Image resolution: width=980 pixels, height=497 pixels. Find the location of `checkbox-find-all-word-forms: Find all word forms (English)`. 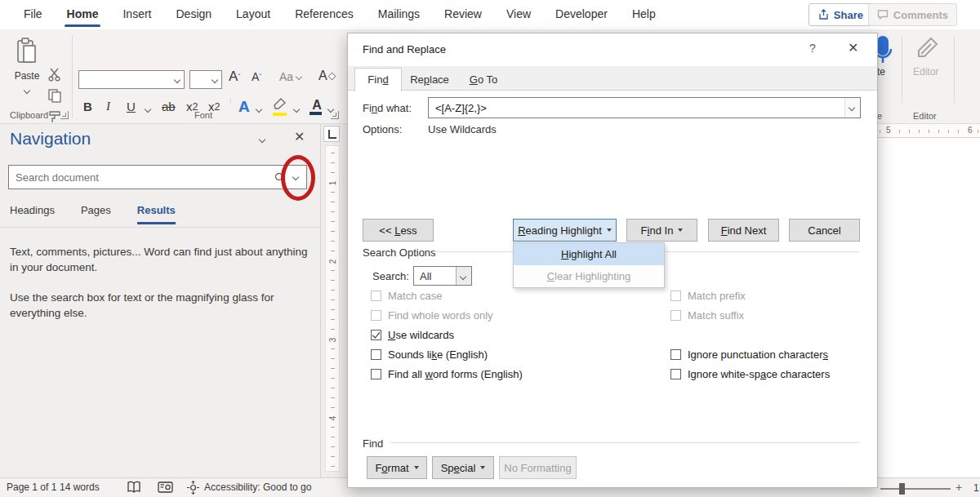

checkbox-find-all-word-forms: Find all word forms (English) is located at coordinates (447, 374).